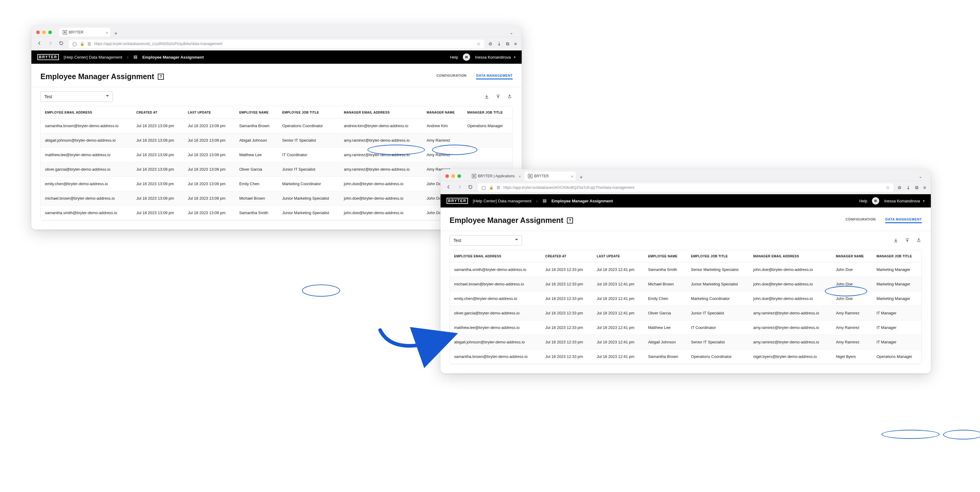  What do you see at coordinates (665, 328) in the screenshot?
I see `cell-ename: Matthew Lee` at bounding box center [665, 328].